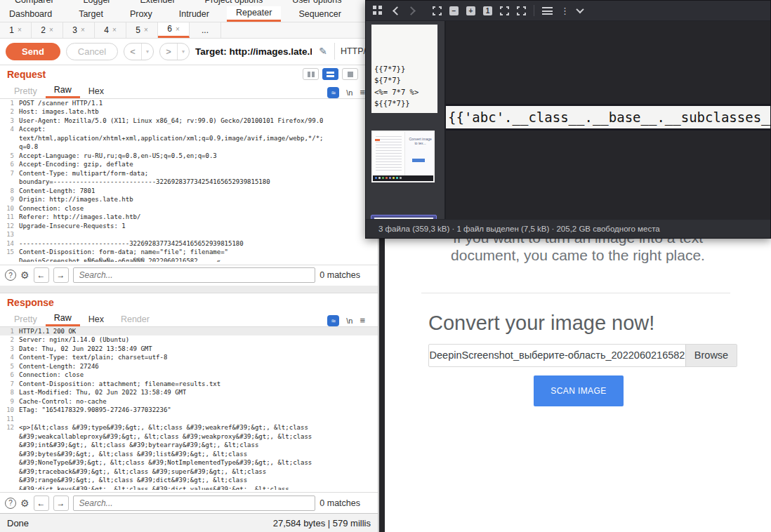 Image resolution: width=771 pixels, height=532 pixels. Describe the element at coordinates (141, 14) in the screenshot. I see `burp-main-tab: Proxy` at that location.